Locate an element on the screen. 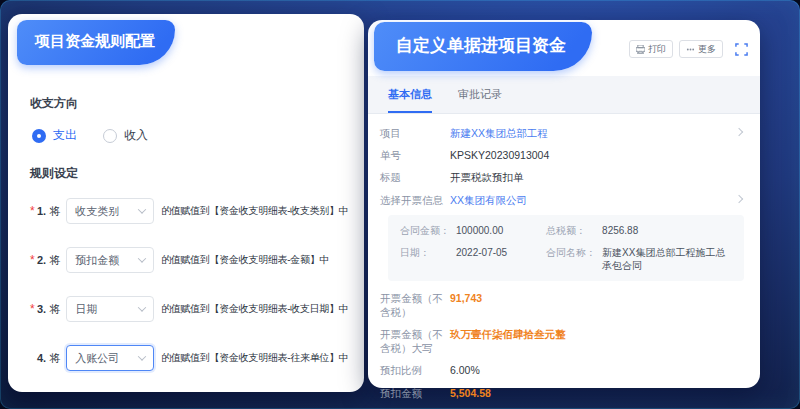  contract-name-value: 新建XX集团总部工程施工总承包合同 is located at coordinates (667, 259).